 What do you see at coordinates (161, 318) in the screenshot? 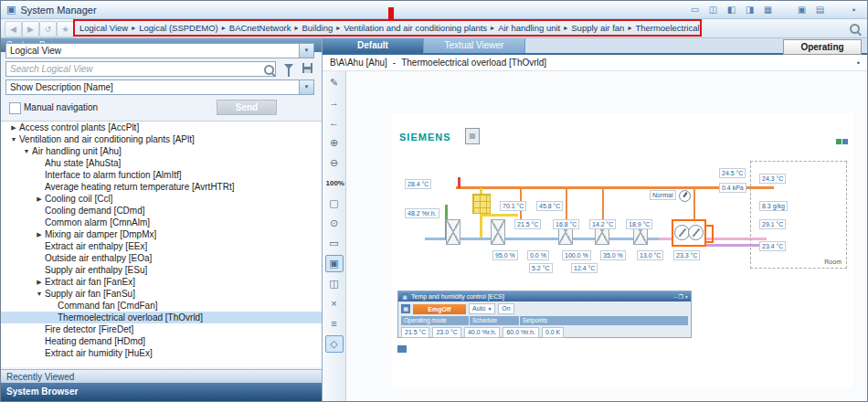
I see `tree-item: Thermoelectrical overload [ThOvrld]` at bounding box center [161, 318].